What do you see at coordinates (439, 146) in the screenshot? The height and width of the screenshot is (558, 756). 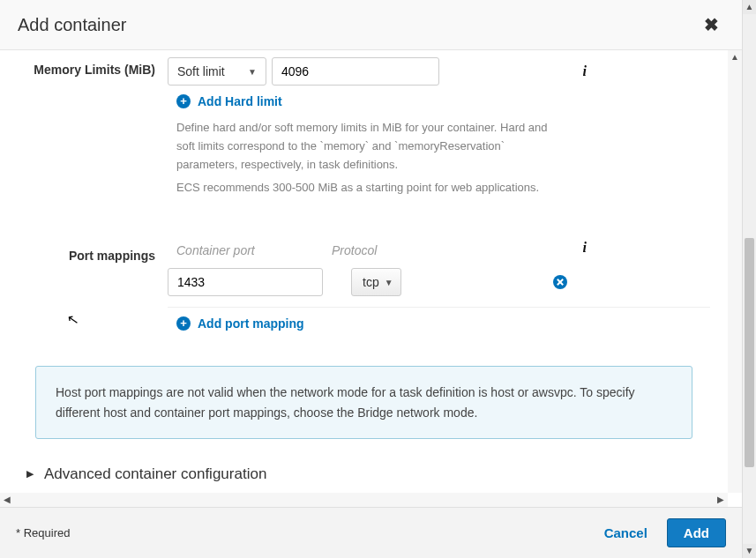 I see `memory-help-text-1: Define hard and/or soft memory limits in…` at bounding box center [439, 146].